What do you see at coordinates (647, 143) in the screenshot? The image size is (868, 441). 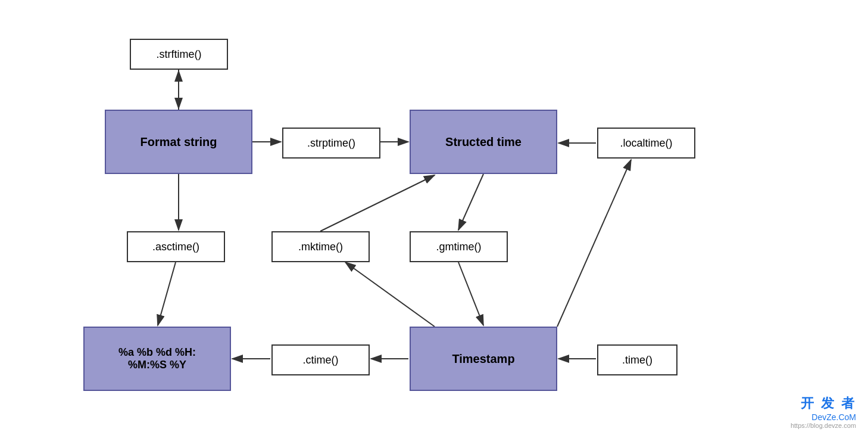 I see `localtime-node: .localtime()` at bounding box center [647, 143].